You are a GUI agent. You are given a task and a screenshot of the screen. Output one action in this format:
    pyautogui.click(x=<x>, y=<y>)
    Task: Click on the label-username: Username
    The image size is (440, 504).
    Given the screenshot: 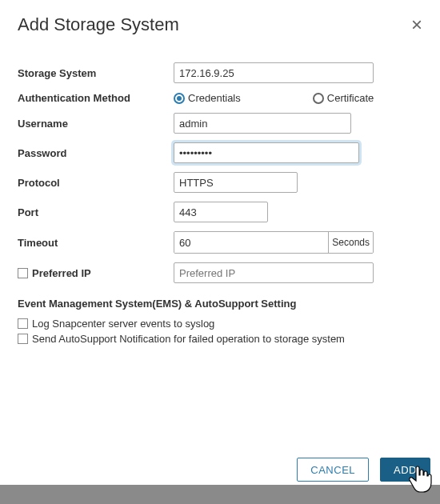 What is the action you would take?
    pyautogui.click(x=96, y=123)
    